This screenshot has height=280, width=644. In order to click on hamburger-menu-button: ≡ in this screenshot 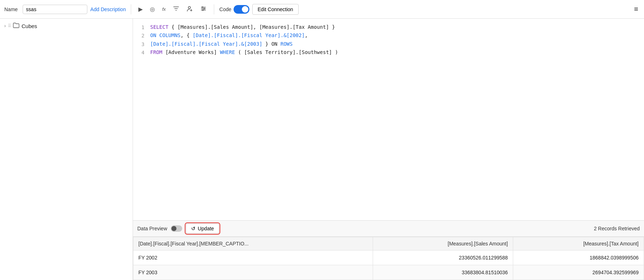, I will do `click(636, 9)`.